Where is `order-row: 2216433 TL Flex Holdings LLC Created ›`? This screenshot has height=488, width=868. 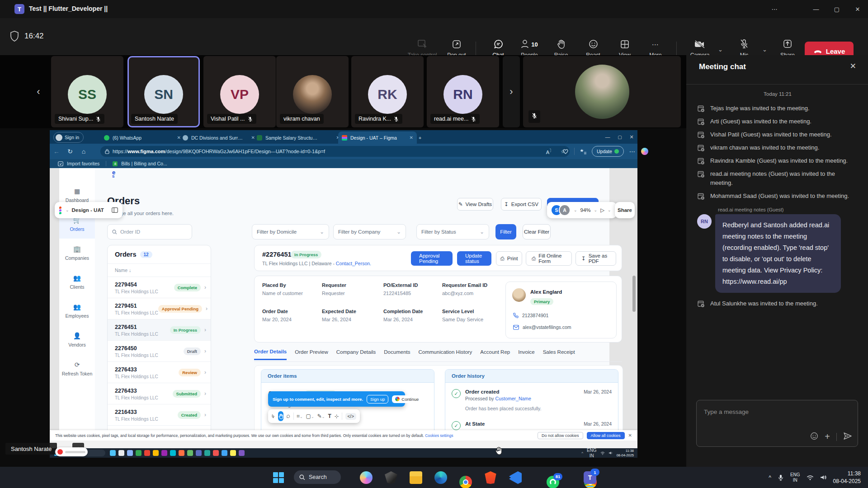
order-row: 2216433 TL Flex Holdings LLC Created › is located at coordinates (159, 415).